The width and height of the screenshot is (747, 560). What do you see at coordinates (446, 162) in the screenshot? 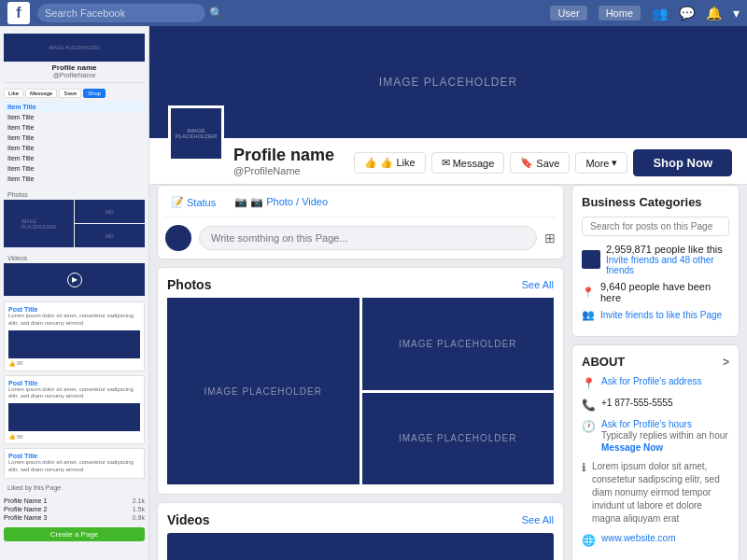
I see `envelope-icon: ✉` at bounding box center [446, 162].